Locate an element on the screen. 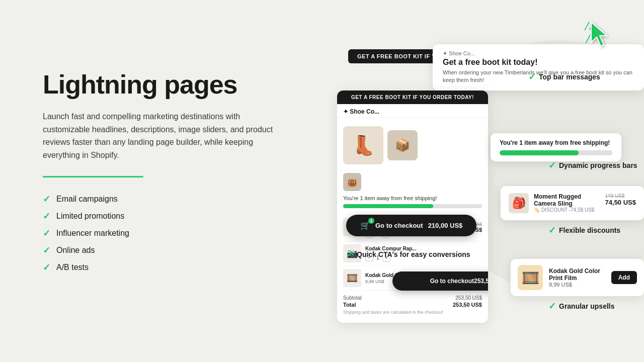 The height and width of the screenshot is (362, 644). product-thumbnail-kodak: 🎞️ is located at coordinates (352, 278).